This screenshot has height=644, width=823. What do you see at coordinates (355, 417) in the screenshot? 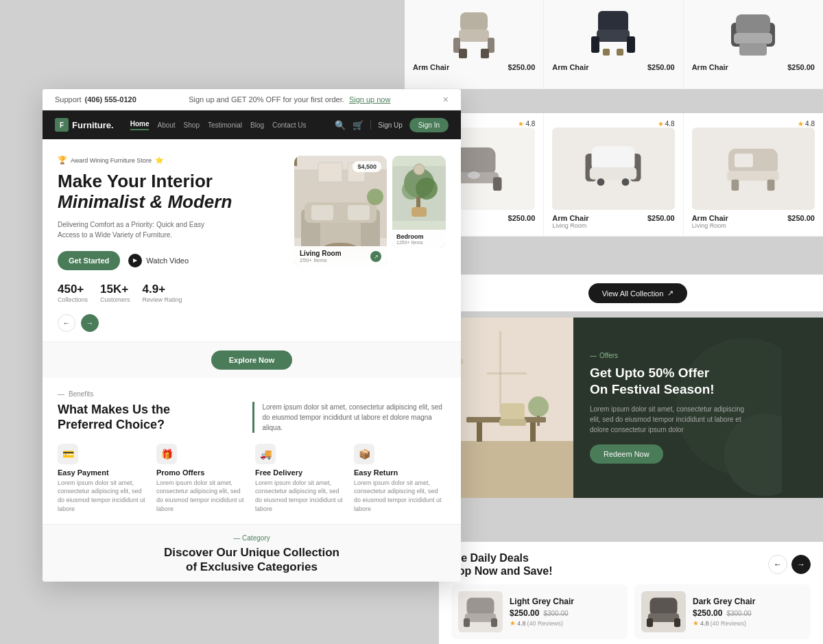
I see `benefits-desc: Lorem ipsum dolor sit amet, consectetur …` at bounding box center [355, 417].